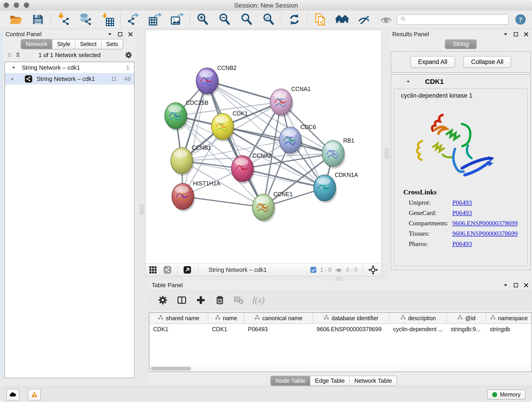  Describe the element at coordinates (155, 19) in the screenshot. I see `export-table-button` at that location.